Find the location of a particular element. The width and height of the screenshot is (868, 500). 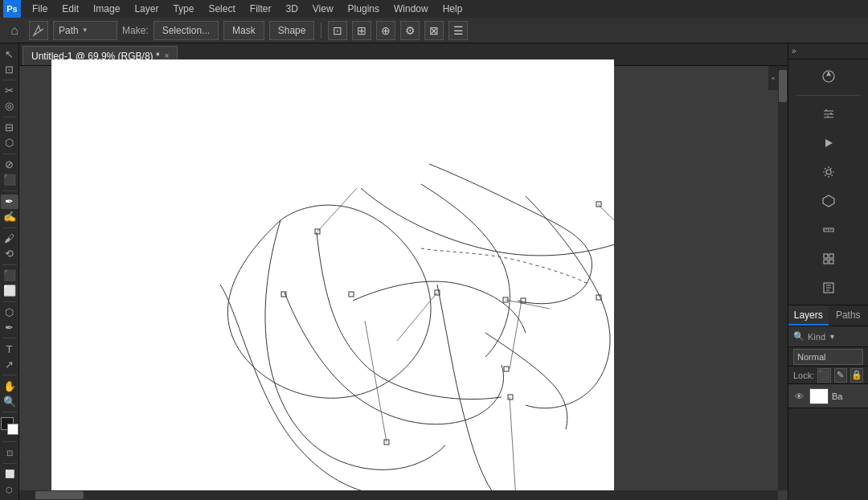

sun-icon is located at coordinates (829, 172).